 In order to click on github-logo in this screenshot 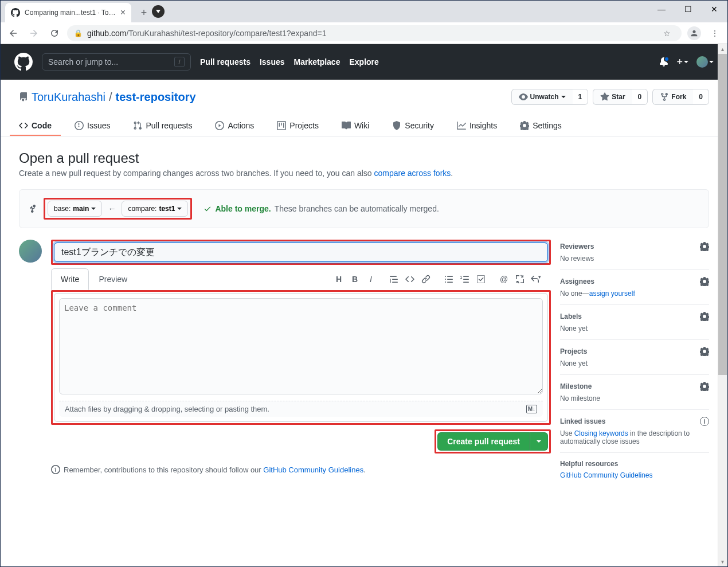, I will do `click(24, 62)`.